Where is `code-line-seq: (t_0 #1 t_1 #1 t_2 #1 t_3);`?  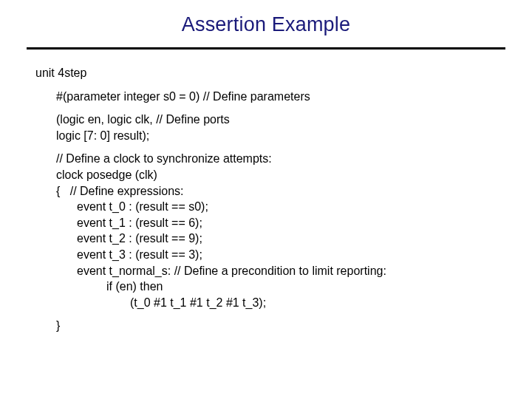 code-line-seq: (t_0 #1 t_1 #1 t_2 #1 t_3); is located at coordinates (313, 303).